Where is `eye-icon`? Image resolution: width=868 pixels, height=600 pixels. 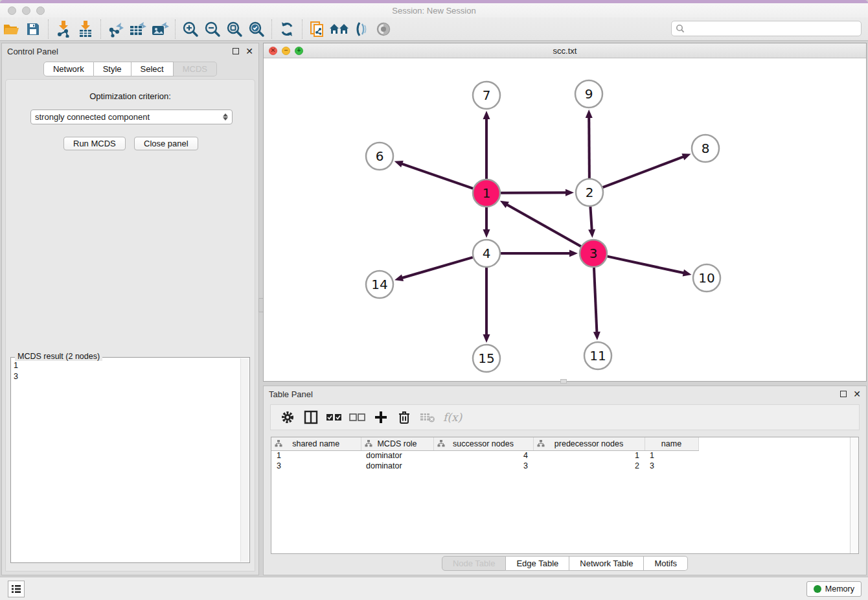
eye-icon is located at coordinates (383, 29).